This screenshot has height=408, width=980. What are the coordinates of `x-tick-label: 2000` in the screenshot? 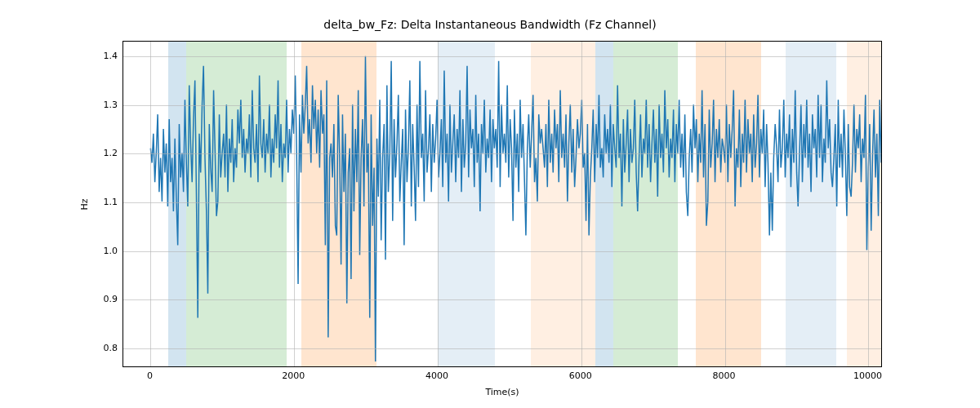 It's located at (293, 375).